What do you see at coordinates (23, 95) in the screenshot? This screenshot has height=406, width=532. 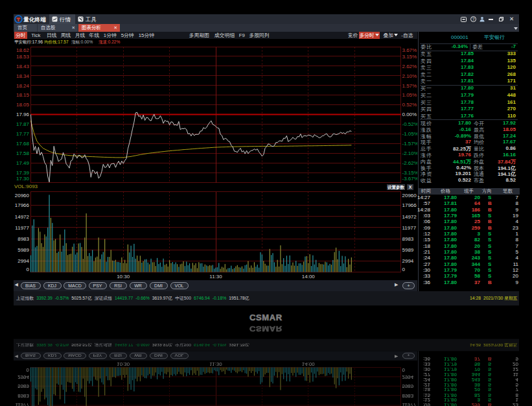 I see `svg-text: 18.15` at bounding box center [23, 95].